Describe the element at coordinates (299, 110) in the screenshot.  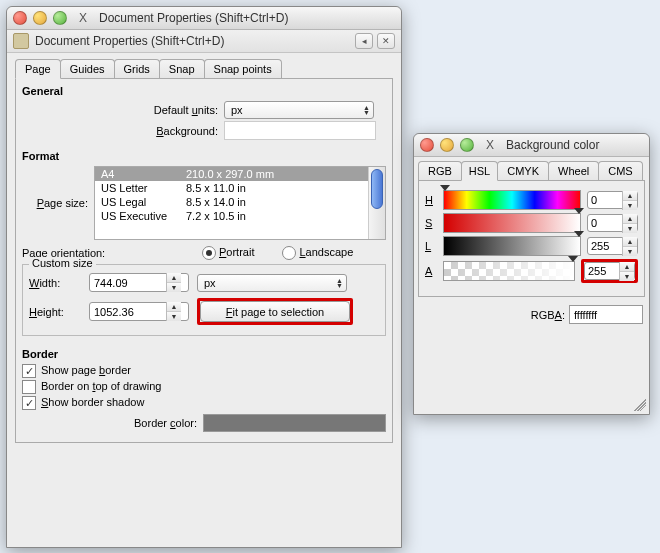
I see `default-units-select: px ▲▼` at that location.